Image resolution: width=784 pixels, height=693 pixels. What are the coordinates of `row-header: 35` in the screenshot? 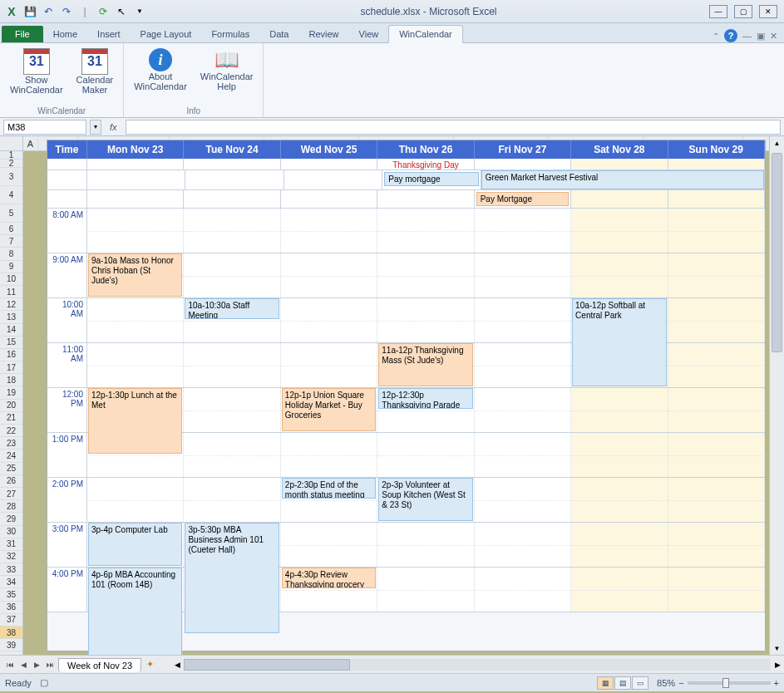 It's located at (12, 595).